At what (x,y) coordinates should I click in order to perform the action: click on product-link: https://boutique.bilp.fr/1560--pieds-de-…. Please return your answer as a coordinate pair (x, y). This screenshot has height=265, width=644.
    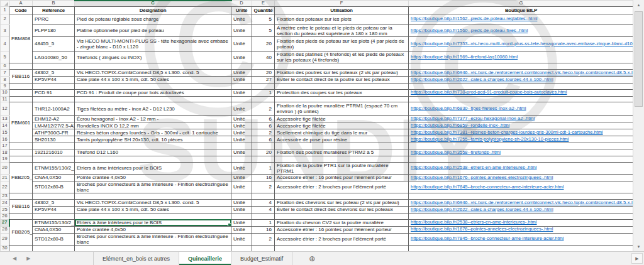
    Looking at the image, I should click on (469, 30).